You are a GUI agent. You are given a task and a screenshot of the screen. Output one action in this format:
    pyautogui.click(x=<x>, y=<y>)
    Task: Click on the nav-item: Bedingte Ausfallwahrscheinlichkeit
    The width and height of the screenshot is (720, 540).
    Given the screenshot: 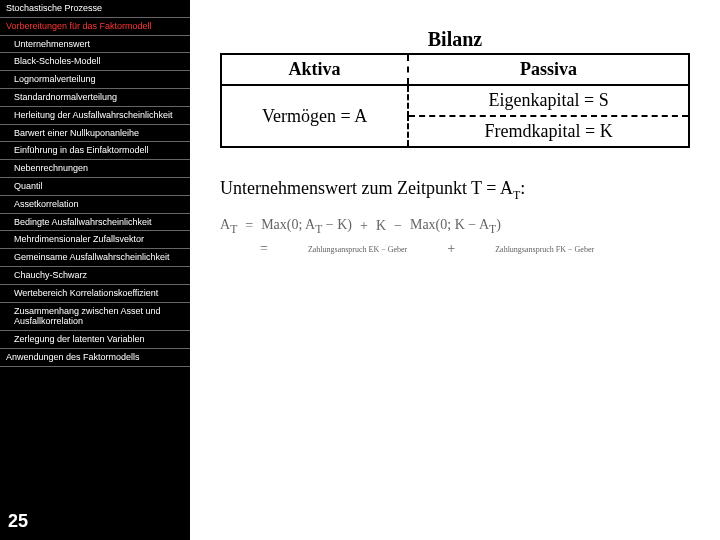 What is the action you would take?
    pyautogui.click(x=95, y=223)
    